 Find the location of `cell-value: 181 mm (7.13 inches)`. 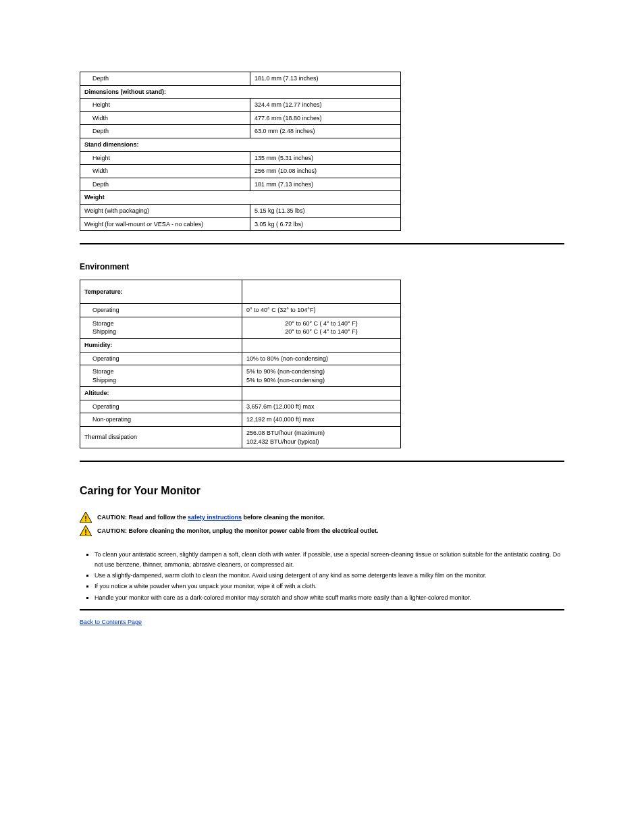

cell-value: 181 mm (7.13 inches) is located at coordinates (325, 184).